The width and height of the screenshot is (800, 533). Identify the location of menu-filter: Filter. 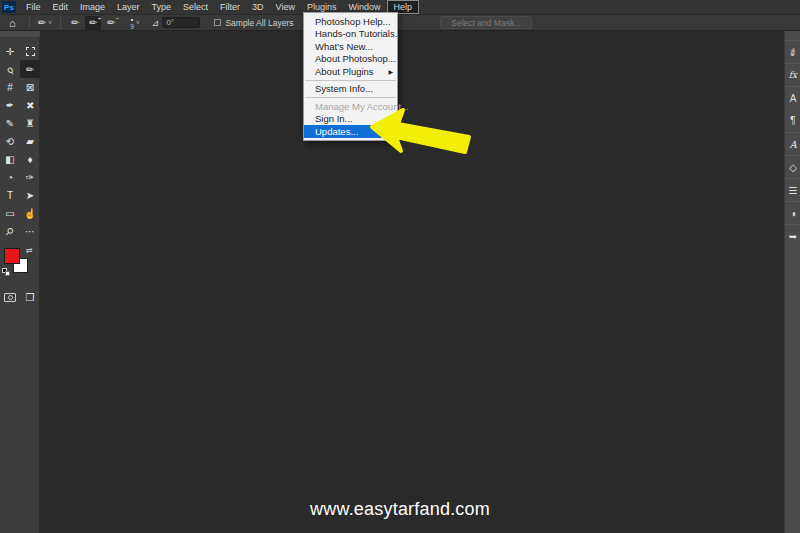
(230, 7).